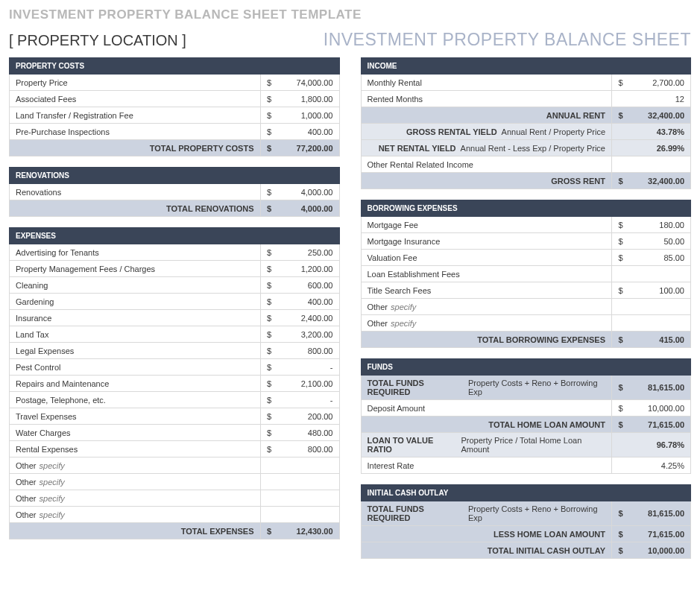  What do you see at coordinates (42, 83) in the screenshot?
I see `row-label: Property Price` at bounding box center [42, 83].